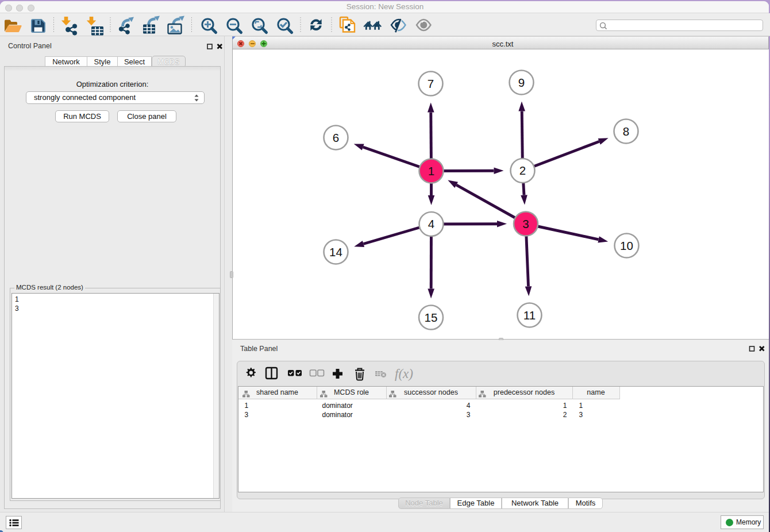 The height and width of the screenshot is (532, 770). What do you see at coordinates (522, 83) in the screenshot?
I see `svg-text: 9` at bounding box center [522, 83].